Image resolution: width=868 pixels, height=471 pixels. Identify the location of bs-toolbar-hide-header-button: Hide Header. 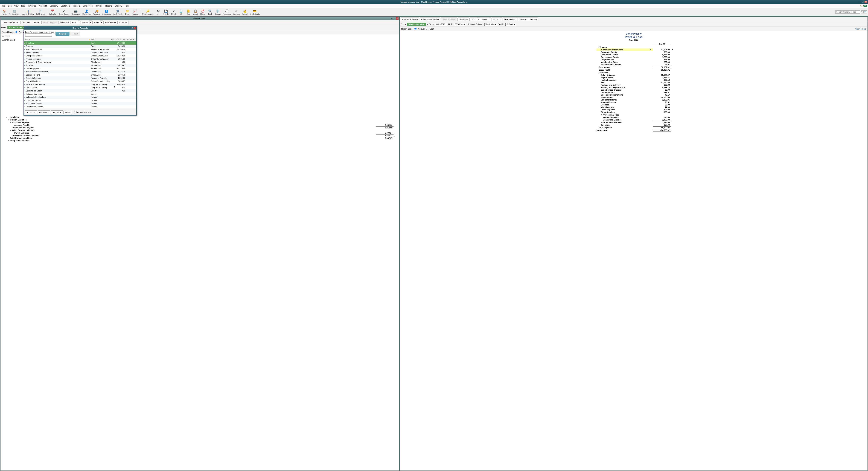
(111, 22).